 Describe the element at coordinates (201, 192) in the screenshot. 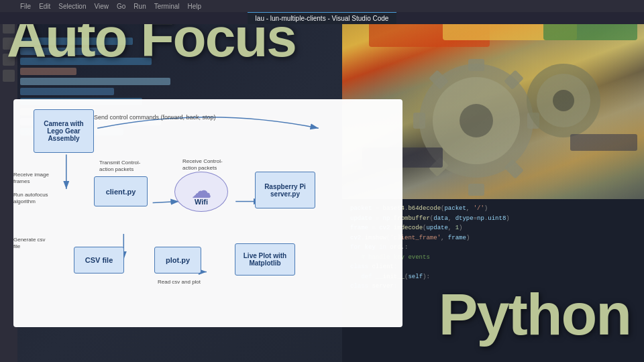

I see `node-wifi: ☁ Wifi` at that location.